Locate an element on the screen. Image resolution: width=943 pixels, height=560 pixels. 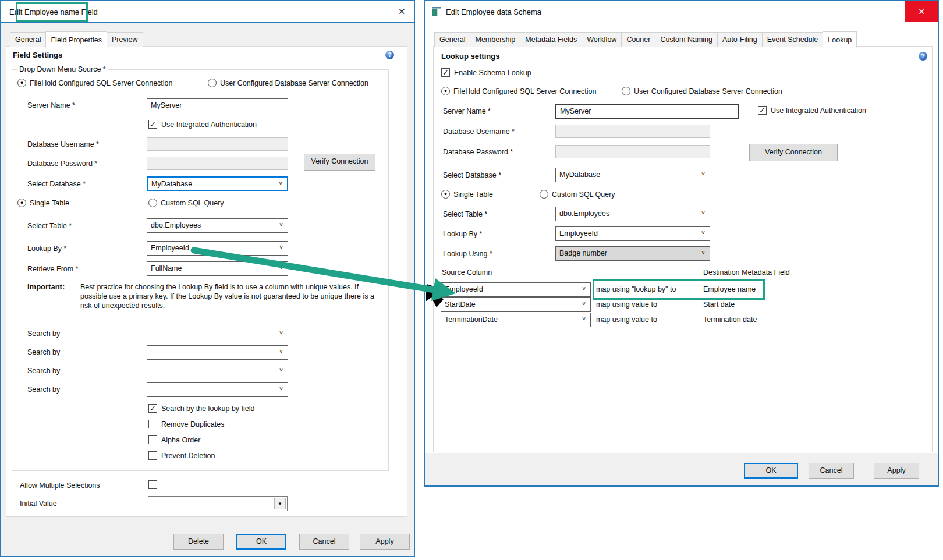
radio-custom-sql-label: Custom SQL Query is located at coordinates (583, 194).